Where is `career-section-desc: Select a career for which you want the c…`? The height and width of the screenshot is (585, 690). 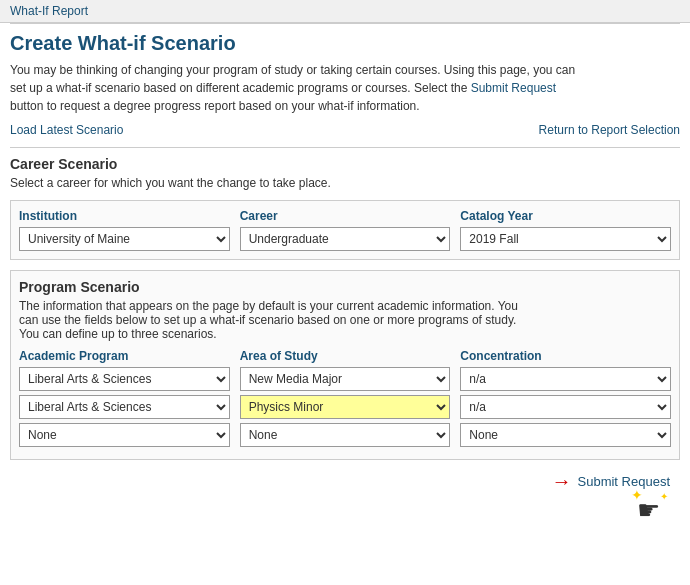
career-section-desc: Select a career for which you want the c… is located at coordinates (345, 183).